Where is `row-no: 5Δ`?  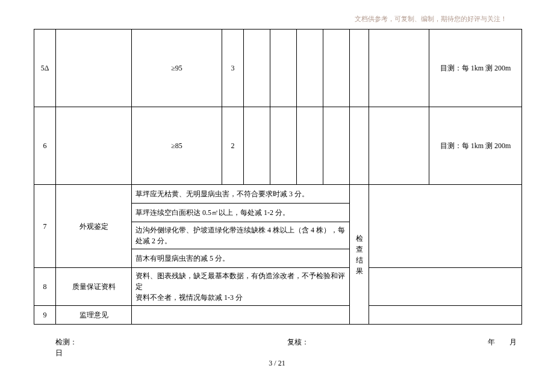 row-no: 5Δ is located at coordinates (45, 69).